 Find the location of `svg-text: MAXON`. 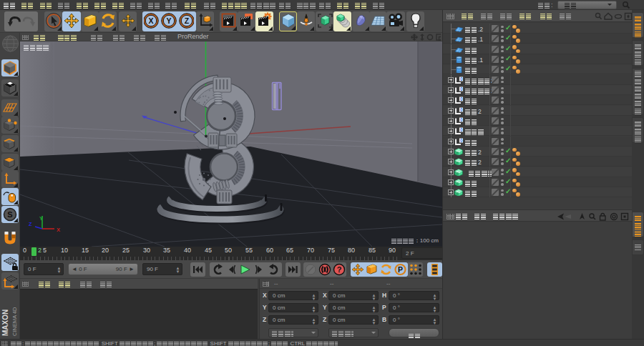

svg-text: MAXON is located at coordinates (6, 323).